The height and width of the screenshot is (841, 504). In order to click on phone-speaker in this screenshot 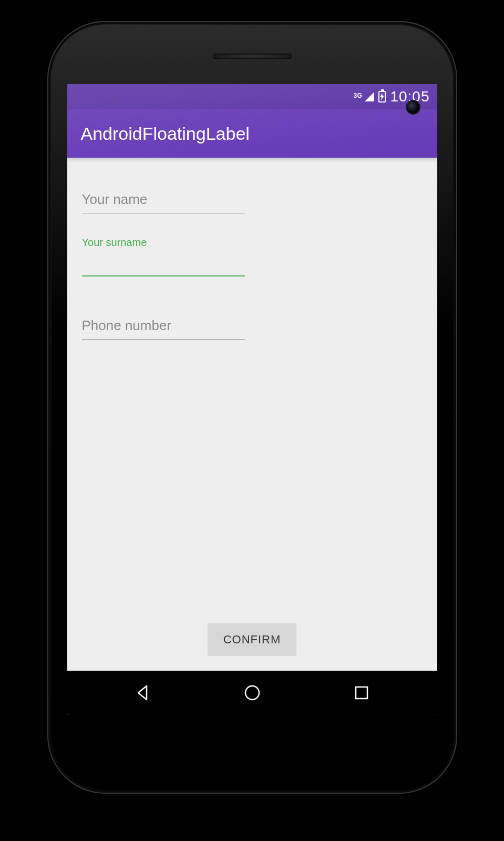, I will do `click(252, 56)`.